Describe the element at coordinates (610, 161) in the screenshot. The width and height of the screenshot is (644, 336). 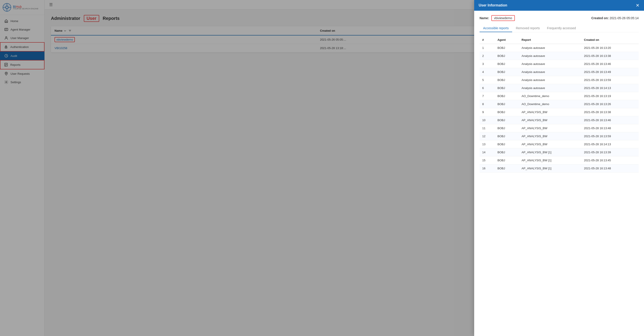
I see `report-cell-created_on: 2021-05-28 16:13:45` at that location.